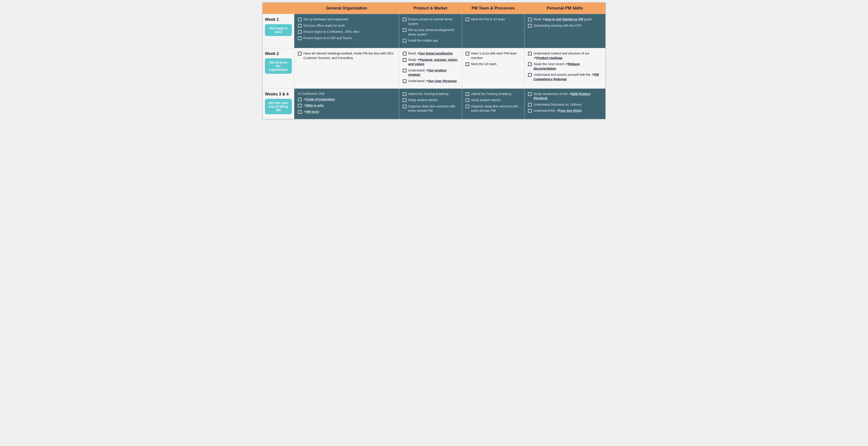 The height and width of the screenshot is (446, 868). I want to click on week2-row: Week 2 Get to know the organization Have…, so click(434, 68).